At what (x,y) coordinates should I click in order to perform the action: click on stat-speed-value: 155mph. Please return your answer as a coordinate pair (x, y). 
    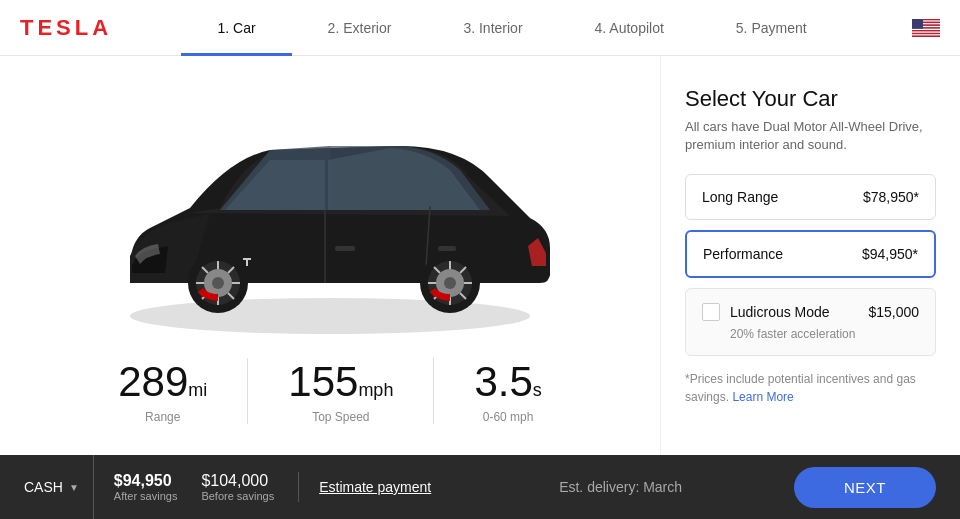
    Looking at the image, I should click on (340, 382).